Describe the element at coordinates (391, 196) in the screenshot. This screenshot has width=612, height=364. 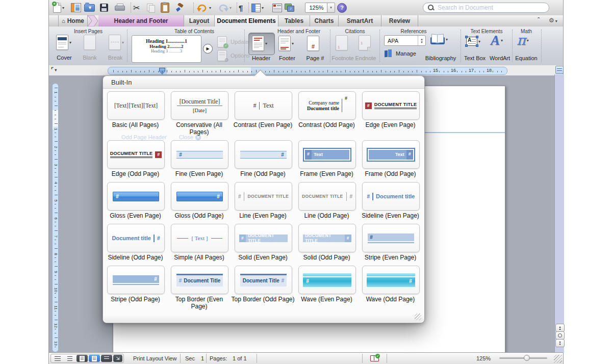
I see `gallery-item-sideline-even-page: #Document title` at that location.